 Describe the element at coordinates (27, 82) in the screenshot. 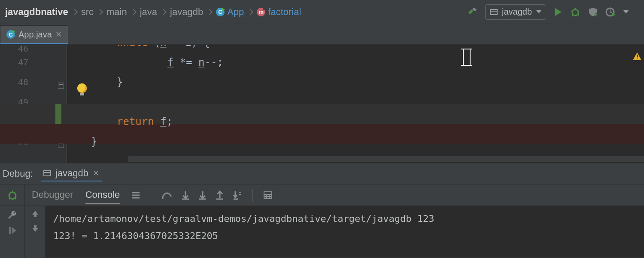

I see `line-number: 48` at that location.